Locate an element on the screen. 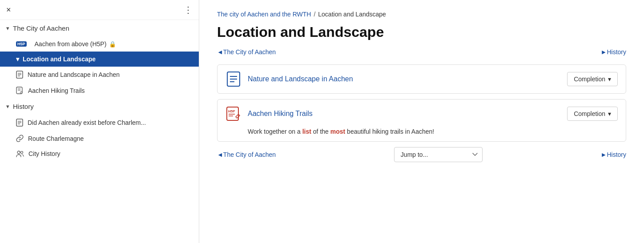 This screenshot has height=243, width=644. breadcrumb-current: Location and Landscape is located at coordinates (352, 14).